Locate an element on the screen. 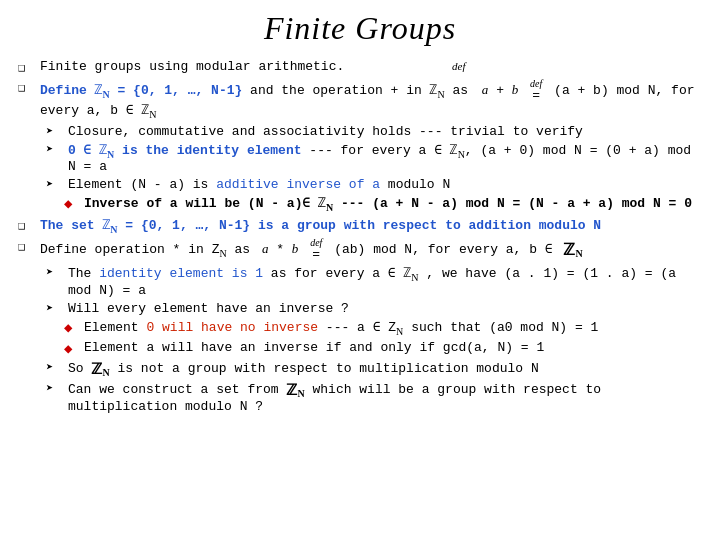 The image size is (720, 540). sub-4-3: ➤ So ℤN is not a group with respect to m… is located at coordinates (374, 369).